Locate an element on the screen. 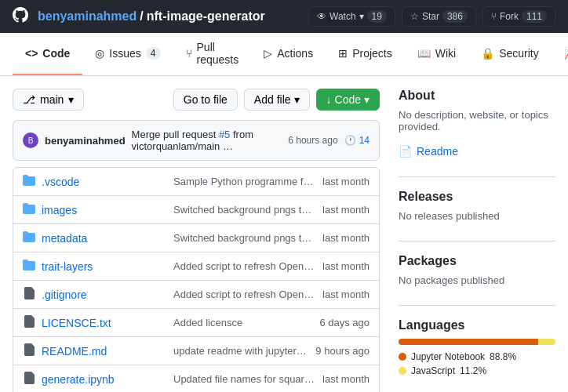 The image size is (568, 392). file-time: 6 days ago is located at coordinates (344, 323).